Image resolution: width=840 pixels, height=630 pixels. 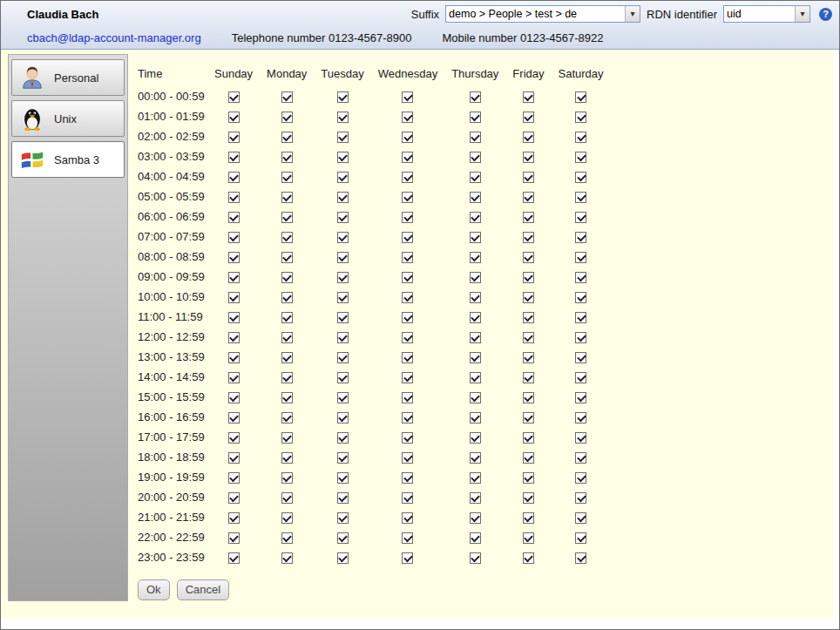 I want to click on help-icon, so click(x=826, y=14).